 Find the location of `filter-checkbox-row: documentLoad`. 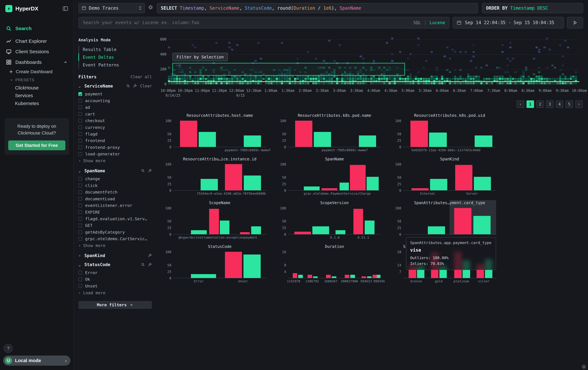

filter-checkbox-row: documentLoad is located at coordinates (115, 199).